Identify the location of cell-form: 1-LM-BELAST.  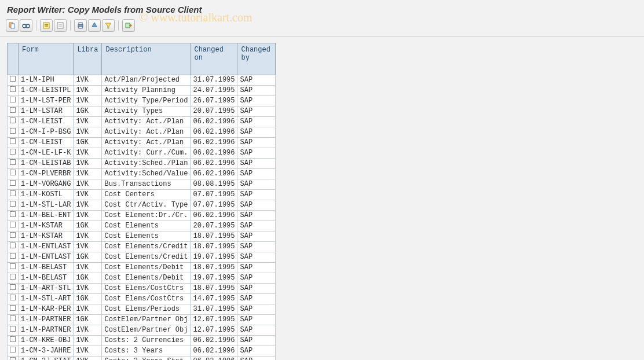
(46, 268).